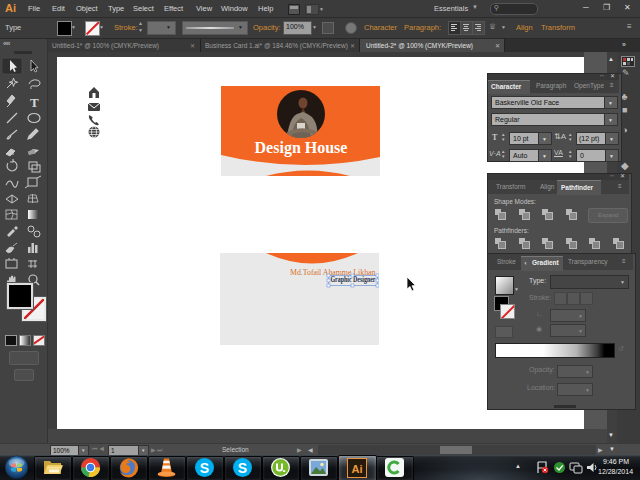 The image size is (640, 480). What do you see at coordinates (358, 469) in the screenshot?
I see `svg-text: Ai` at bounding box center [358, 469].